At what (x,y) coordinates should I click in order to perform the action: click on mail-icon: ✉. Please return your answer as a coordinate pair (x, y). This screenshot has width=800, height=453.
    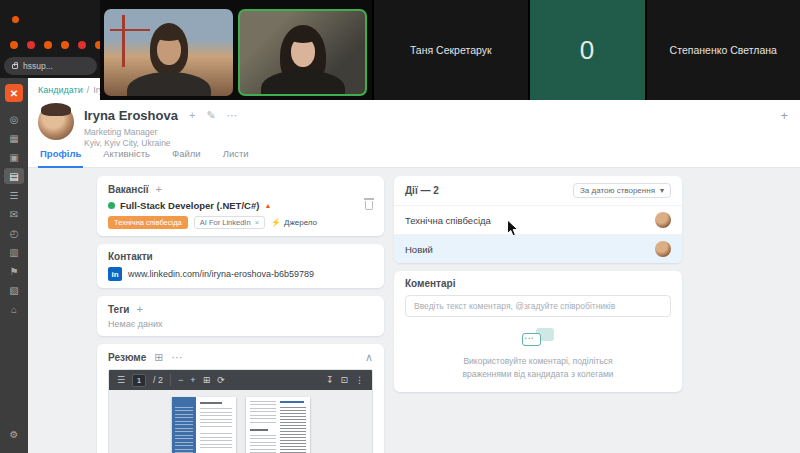
    Looking at the image, I should click on (14, 214).